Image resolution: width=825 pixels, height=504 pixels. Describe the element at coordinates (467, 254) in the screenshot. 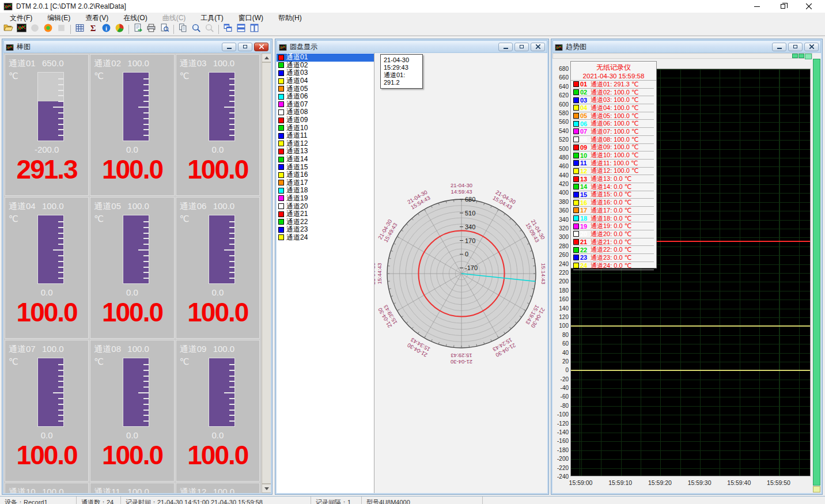

I see `svg-text: 0` at that location.